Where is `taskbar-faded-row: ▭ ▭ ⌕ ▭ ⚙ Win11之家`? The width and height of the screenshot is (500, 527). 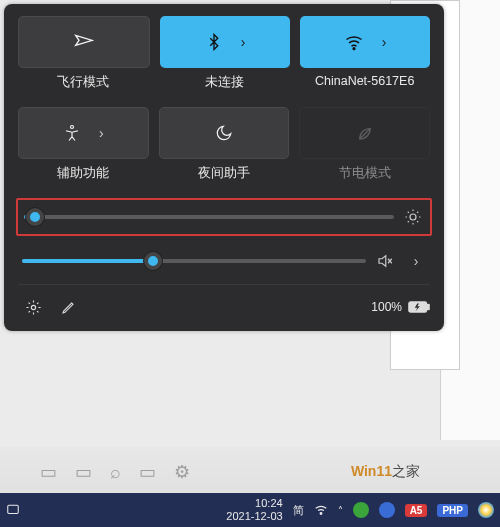
taskbar-faded-row: ▭ ▭ ⌕ ▭ ⚙ Win11之家 is located at coordinates (250, 472).